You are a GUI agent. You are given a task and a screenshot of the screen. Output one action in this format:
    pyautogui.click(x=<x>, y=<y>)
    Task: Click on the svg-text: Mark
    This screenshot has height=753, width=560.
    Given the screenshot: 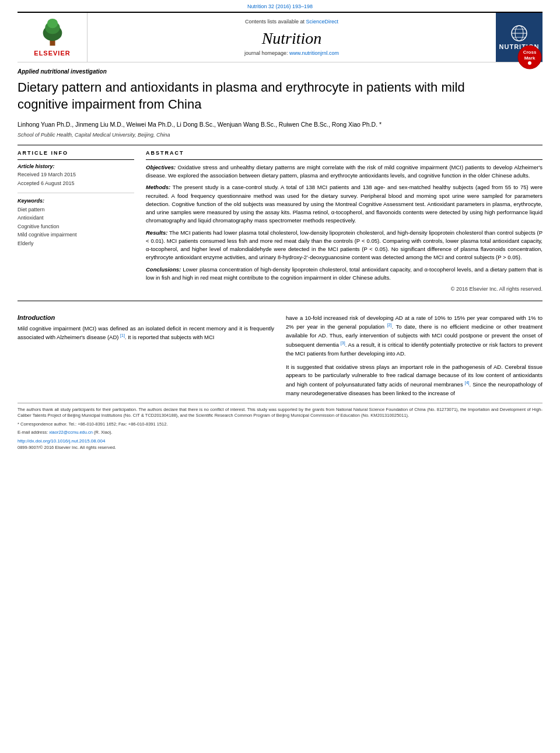 What is the action you would take?
    pyautogui.click(x=530, y=58)
    